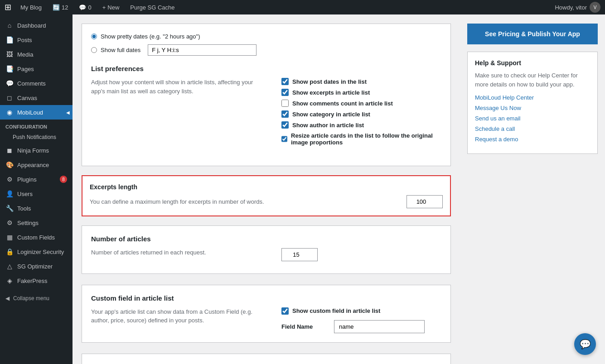 The width and height of the screenshot is (605, 364). Describe the element at coordinates (266, 298) in the screenshot. I see `custom-field-title: Custom field in article list` at that location.